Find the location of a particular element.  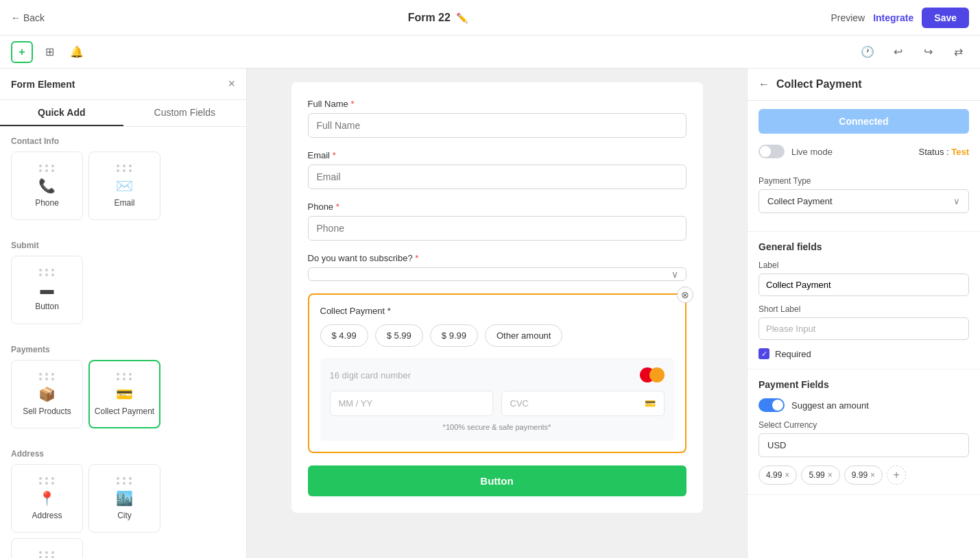

item-button: ▬ Button is located at coordinates (47, 290).